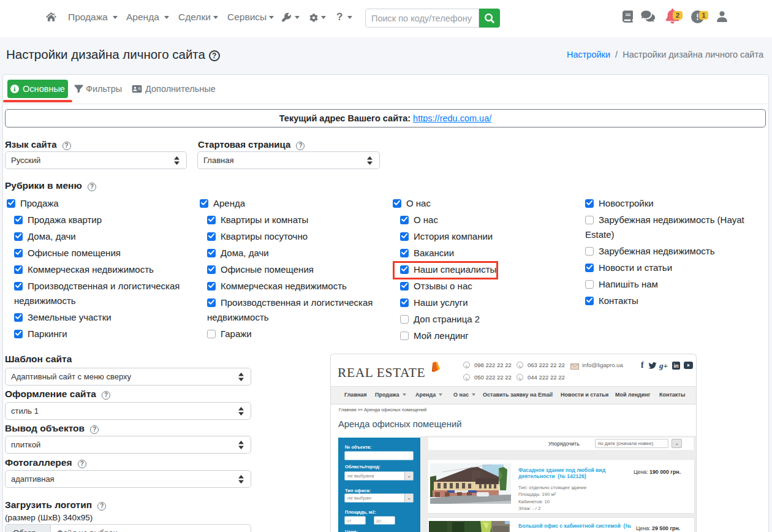  I want to click on svg-text: in, so click(676, 366).